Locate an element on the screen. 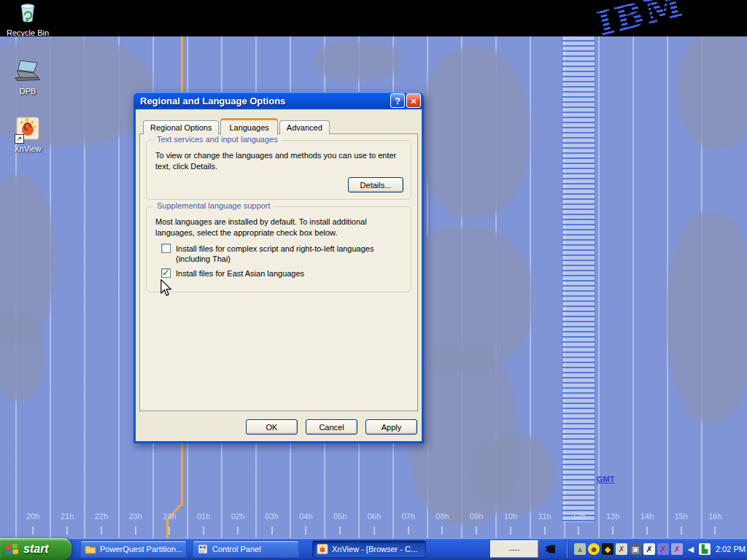  dialog-title: Regional and Language Options is located at coordinates (264, 101).